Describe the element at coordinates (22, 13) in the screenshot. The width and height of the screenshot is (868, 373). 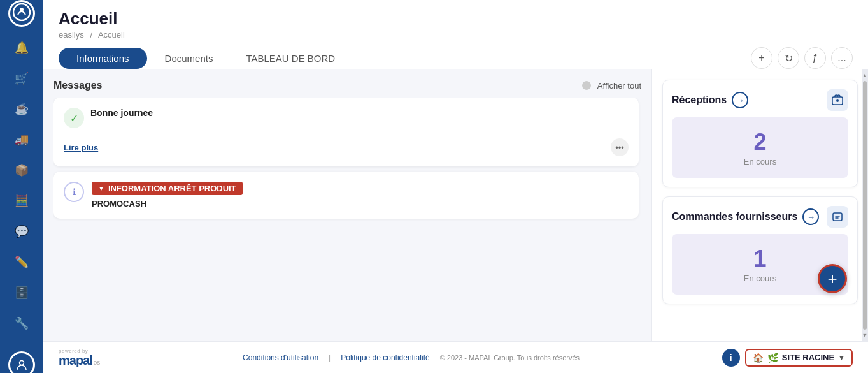
I see `logo-circle` at that location.